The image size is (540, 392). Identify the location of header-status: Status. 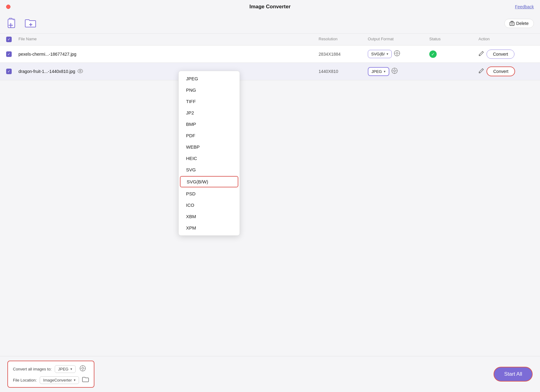
(454, 39).